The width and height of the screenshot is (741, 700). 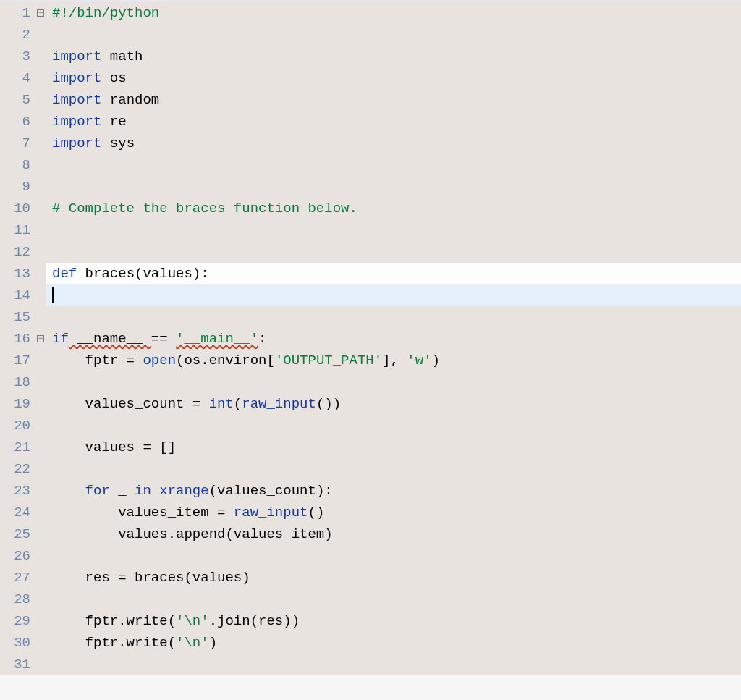 I want to click on line-number: 4, so click(x=17, y=78).